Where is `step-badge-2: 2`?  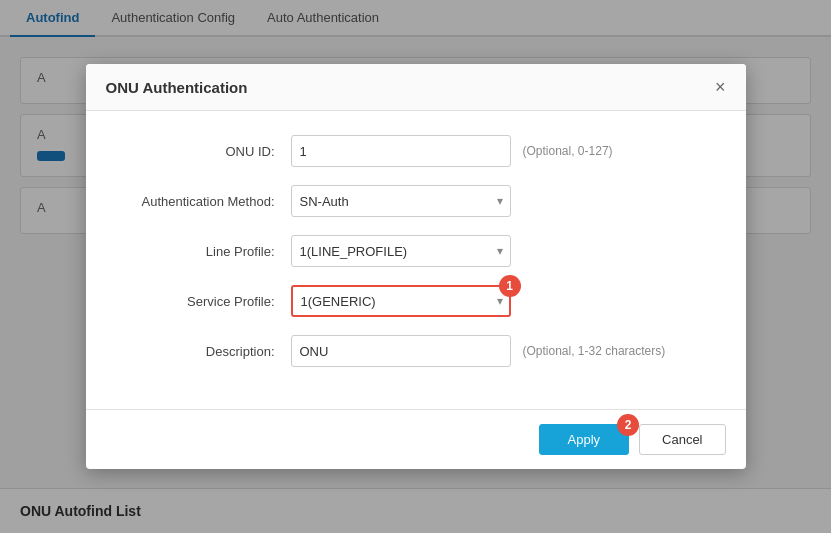 step-badge-2: 2 is located at coordinates (628, 425).